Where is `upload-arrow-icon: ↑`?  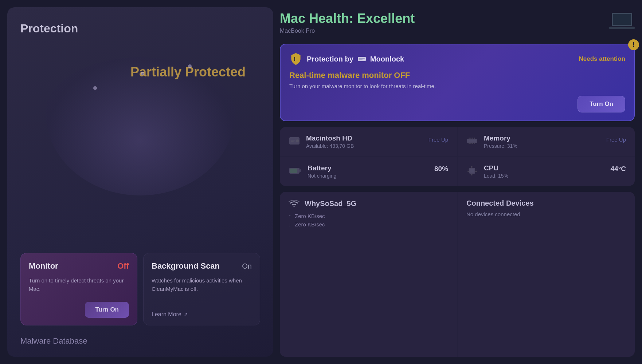
upload-arrow-icon: ↑ is located at coordinates (290, 216).